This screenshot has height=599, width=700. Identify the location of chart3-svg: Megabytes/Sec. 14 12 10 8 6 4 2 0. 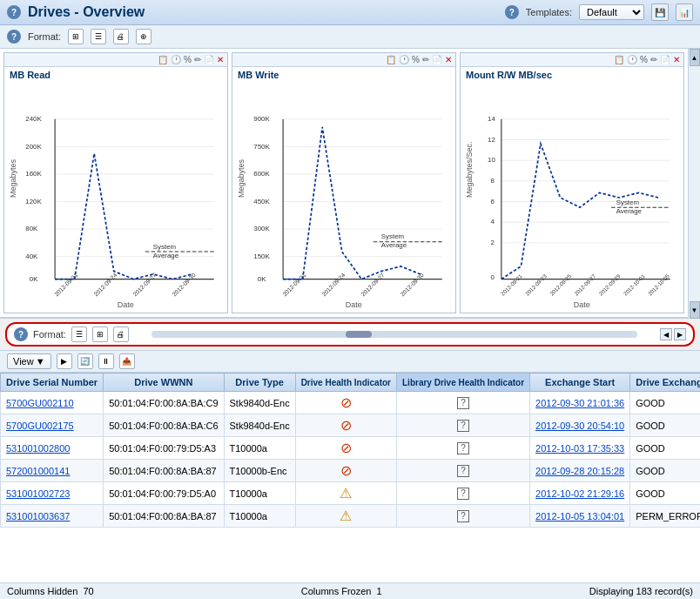
(572, 198).